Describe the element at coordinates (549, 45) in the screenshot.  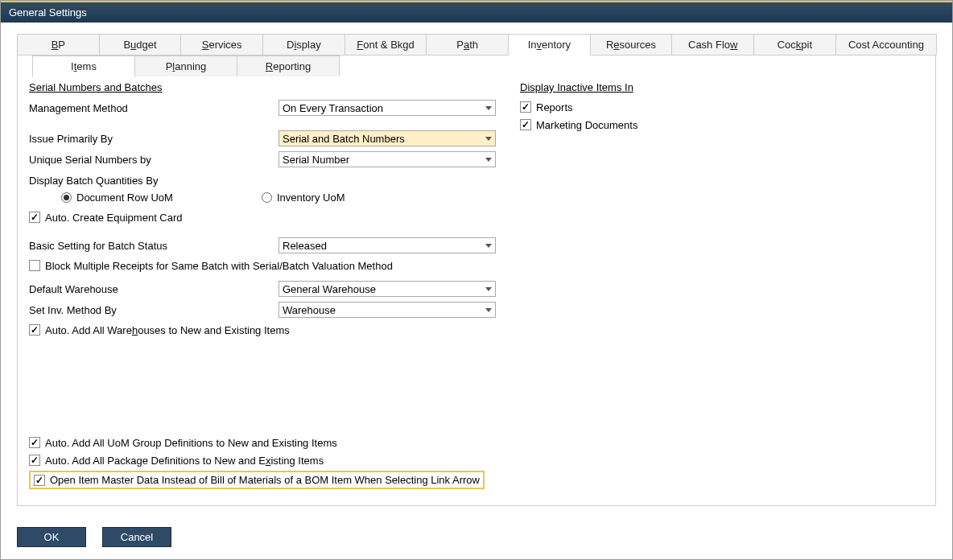
I see `tab-inventory: Inventory` at that location.